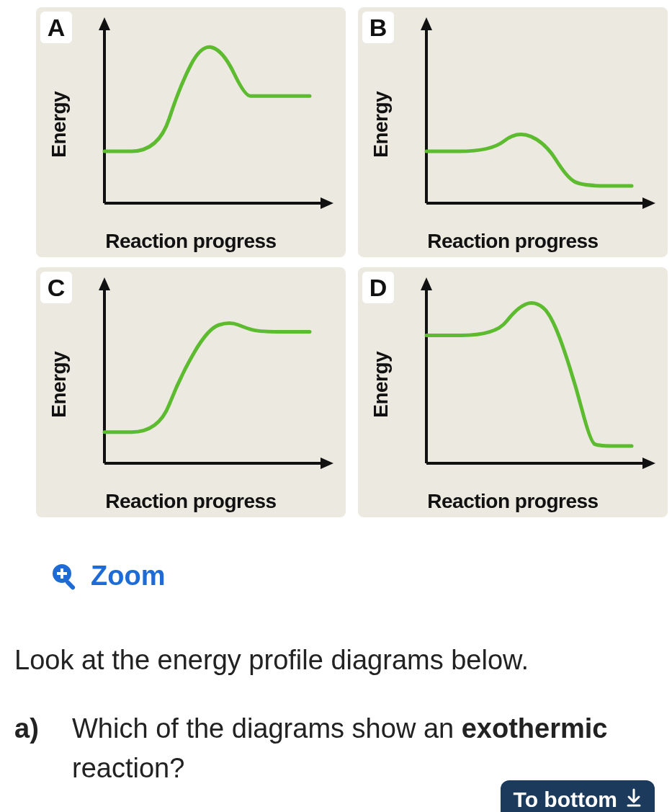  Describe the element at coordinates (378, 27) in the screenshot. I see `panel-label: B` at that location.